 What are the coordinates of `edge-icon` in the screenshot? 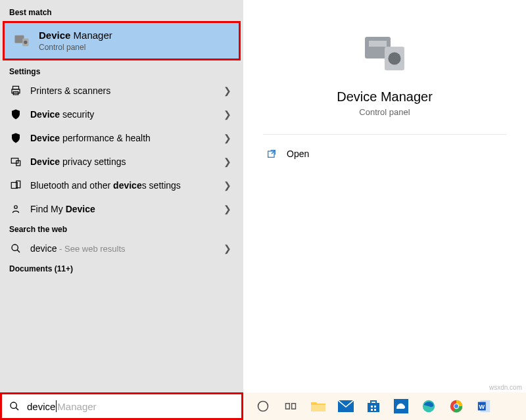 It's located at (429, 406).